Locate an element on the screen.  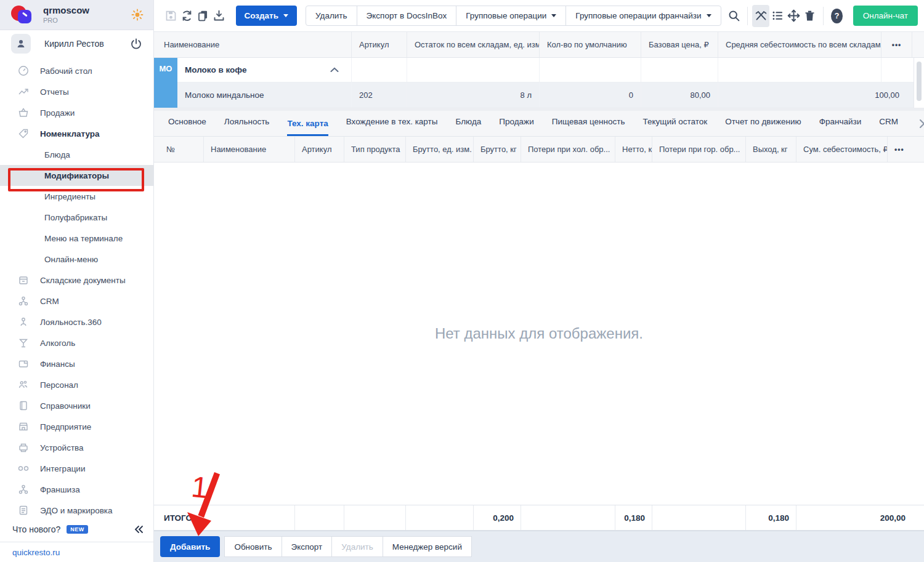
close-icon is located at coordinates (920, 124).